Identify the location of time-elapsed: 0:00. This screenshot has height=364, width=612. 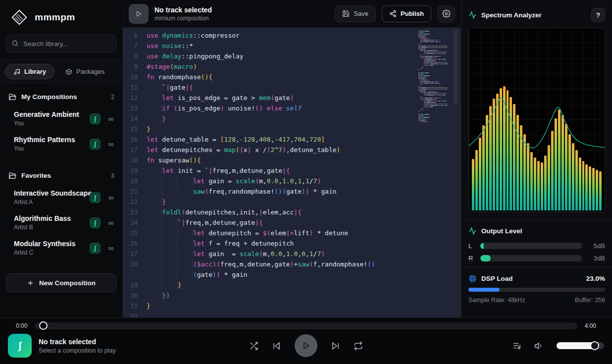
(23, 326).